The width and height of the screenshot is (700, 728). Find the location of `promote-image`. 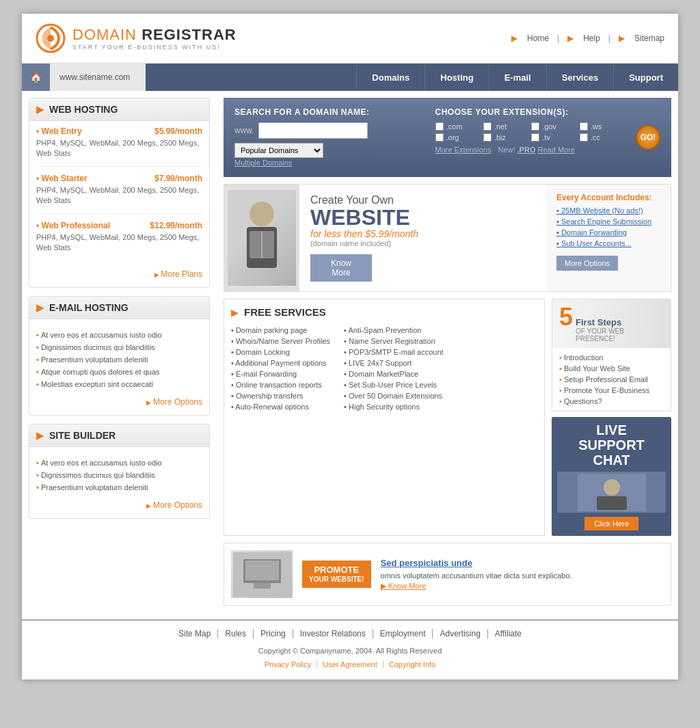

promote-image is located at coordinates (262, 574).